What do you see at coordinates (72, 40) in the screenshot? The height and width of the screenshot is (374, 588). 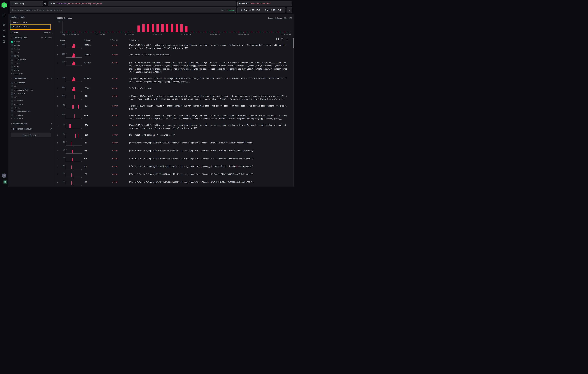 I see `column-header-trend: Trend` at bounding box center [72, 40].